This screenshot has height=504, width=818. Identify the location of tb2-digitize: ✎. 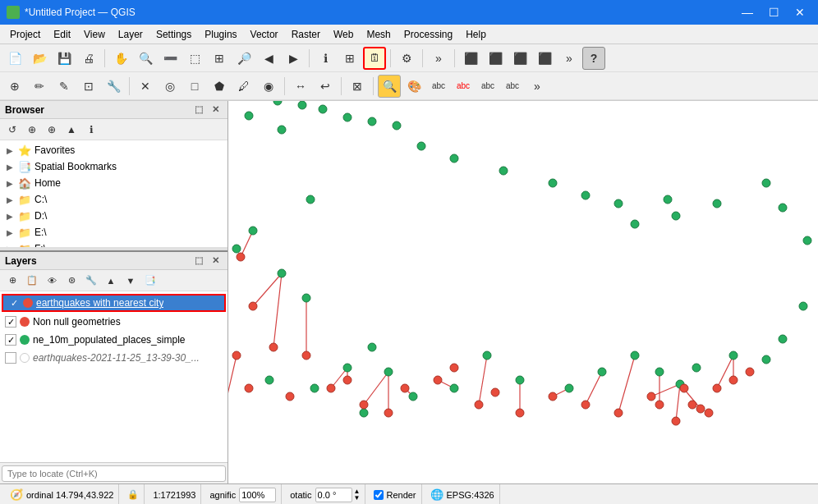
(64, 86).